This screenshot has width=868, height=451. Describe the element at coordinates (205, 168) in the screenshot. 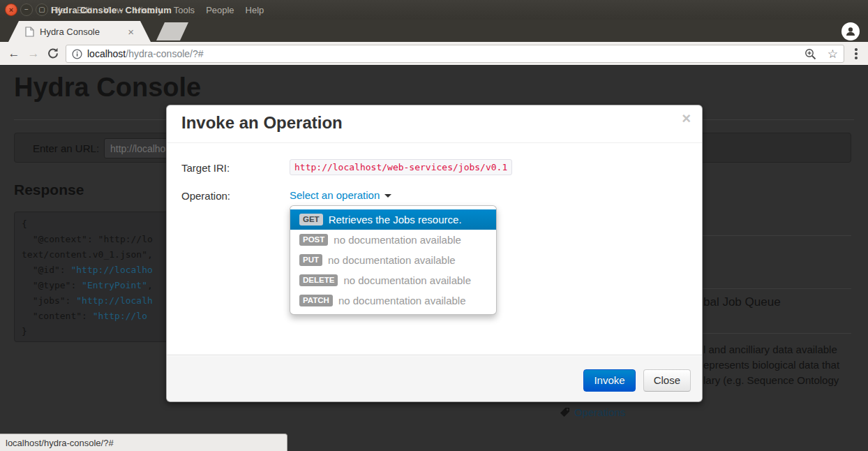

I see `target-iri-label: Target IRI:` at that location.